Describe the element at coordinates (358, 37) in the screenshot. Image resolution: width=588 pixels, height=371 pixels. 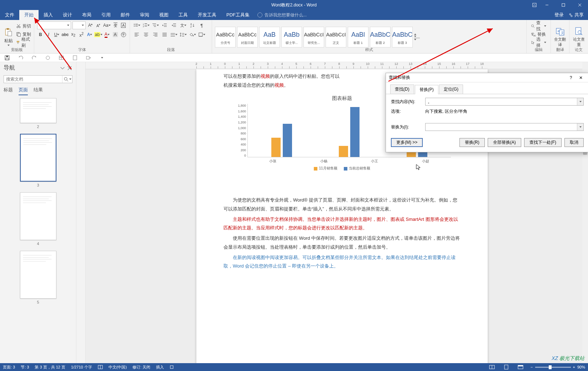
I see `style-item: AaBl标题 1` at that location.